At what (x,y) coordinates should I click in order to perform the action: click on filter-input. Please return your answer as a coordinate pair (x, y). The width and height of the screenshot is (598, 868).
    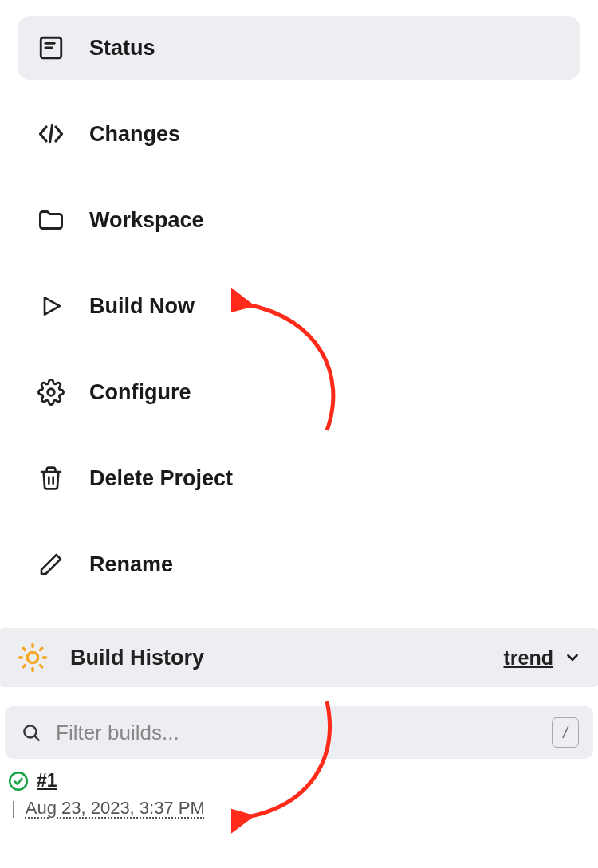
    Looking at the image, I should click on (304, 733).